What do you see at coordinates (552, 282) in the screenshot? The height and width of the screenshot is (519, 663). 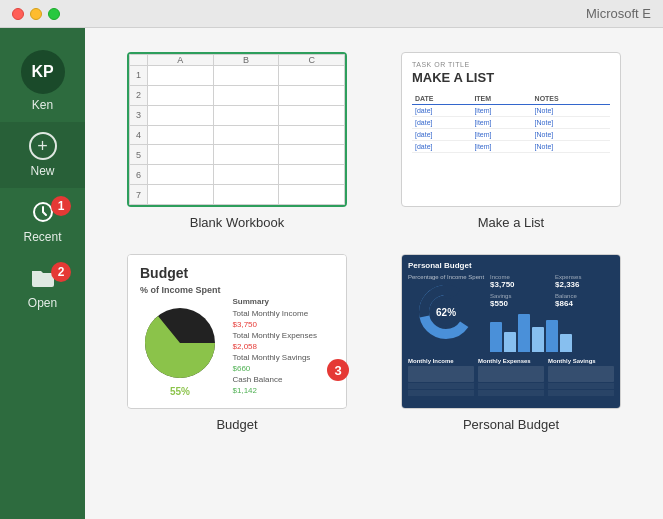 I see `pb-summary: Income $3,750 Expenses $2,336` at bounding box center [552, 282].